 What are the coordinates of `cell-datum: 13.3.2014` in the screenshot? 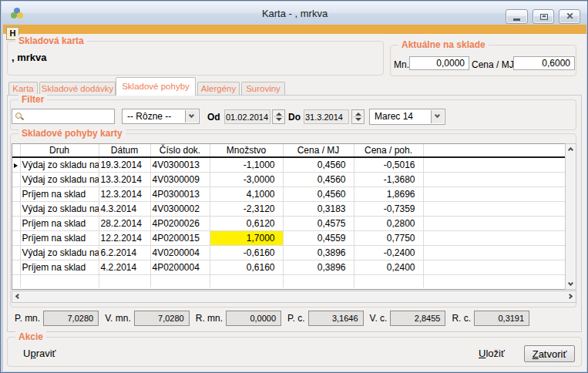 It's located at (125, 179).